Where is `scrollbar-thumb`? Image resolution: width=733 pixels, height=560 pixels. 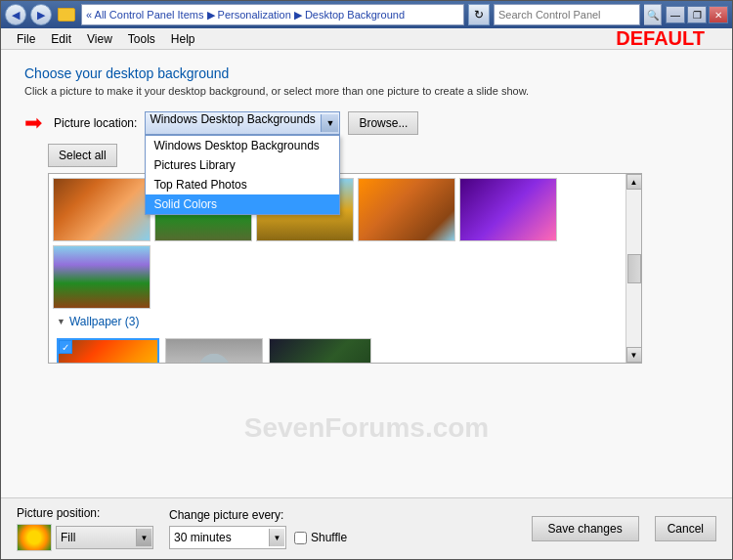
scrollbar-thumb is located at coordinates (634, 269).